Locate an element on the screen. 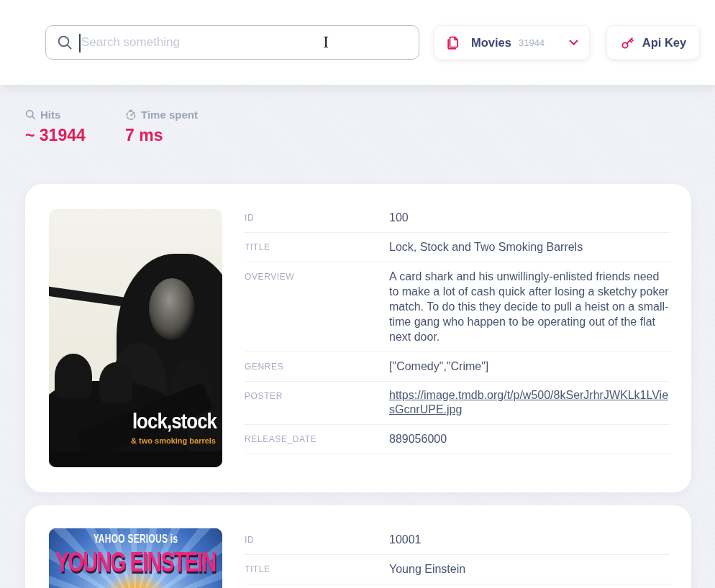  field-value: https://image.tmdb.org/t/p/w500/8kSerJrh… is located at coordinates (529, 403).